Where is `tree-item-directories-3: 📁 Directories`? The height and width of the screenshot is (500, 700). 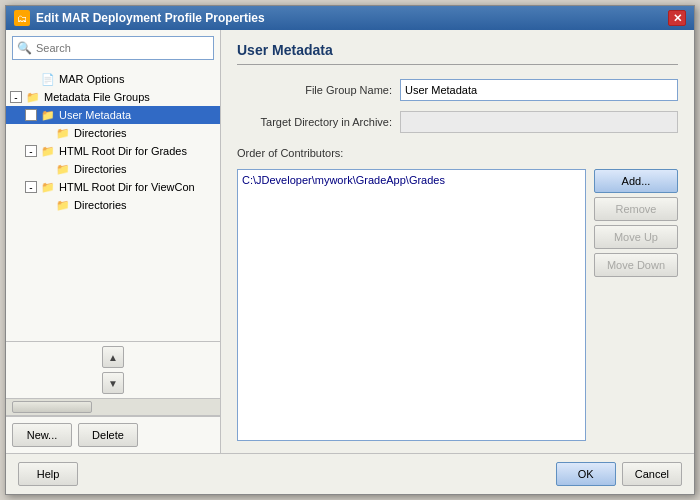
tree-item-directories-3: 📁 Directories is located at coordinates (113, 205).